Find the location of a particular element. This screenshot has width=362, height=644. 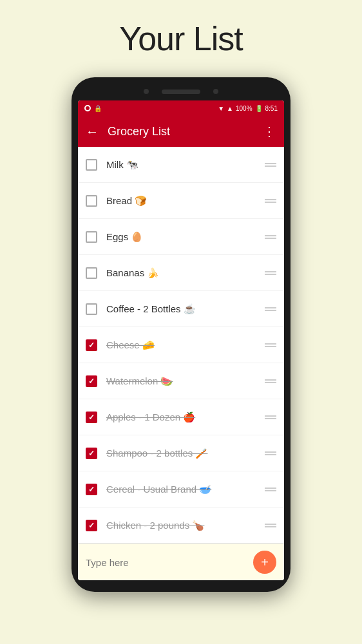

list-item-text: Bread 🍞 is located at coordinates (183, 201).